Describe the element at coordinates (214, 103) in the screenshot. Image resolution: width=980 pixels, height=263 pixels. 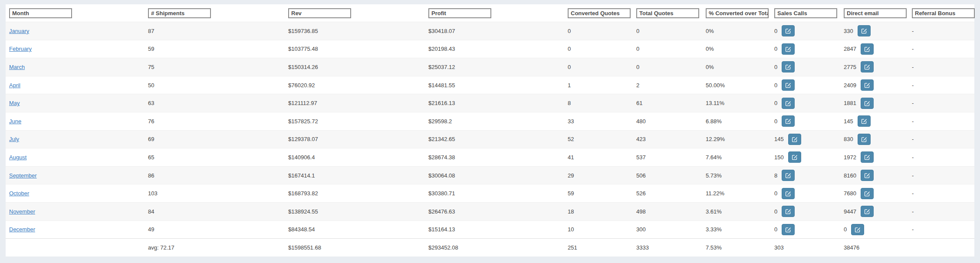
I see `cell-shipments: 63` at that location.